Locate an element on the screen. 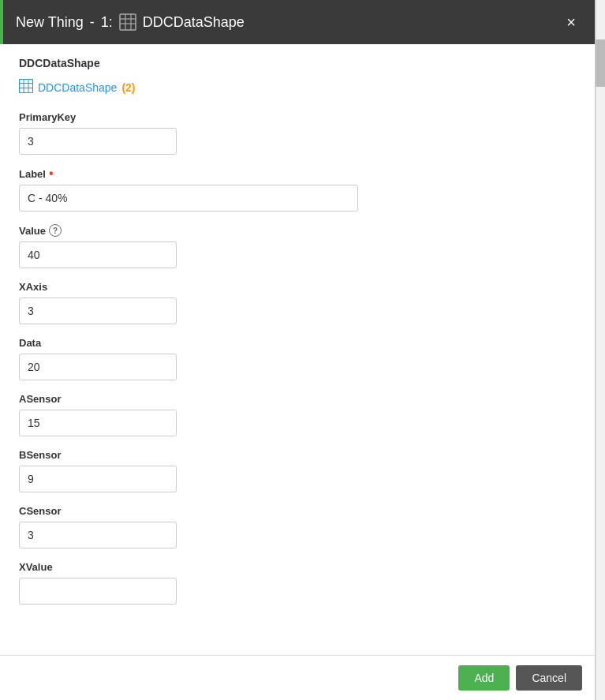  header-number: 1: is located at coordinates (107, 22).